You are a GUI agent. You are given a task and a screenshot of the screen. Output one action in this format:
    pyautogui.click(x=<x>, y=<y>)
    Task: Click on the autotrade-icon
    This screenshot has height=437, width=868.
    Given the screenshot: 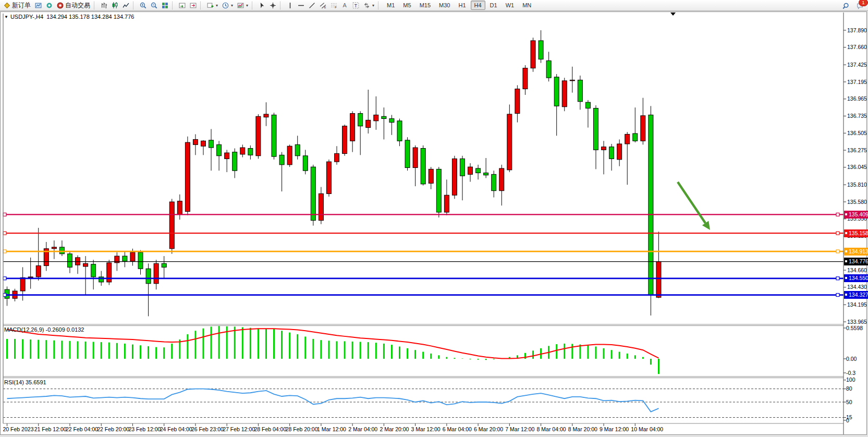 What is the action you would take?
    pyautogui.click(x=60, y=5)
    